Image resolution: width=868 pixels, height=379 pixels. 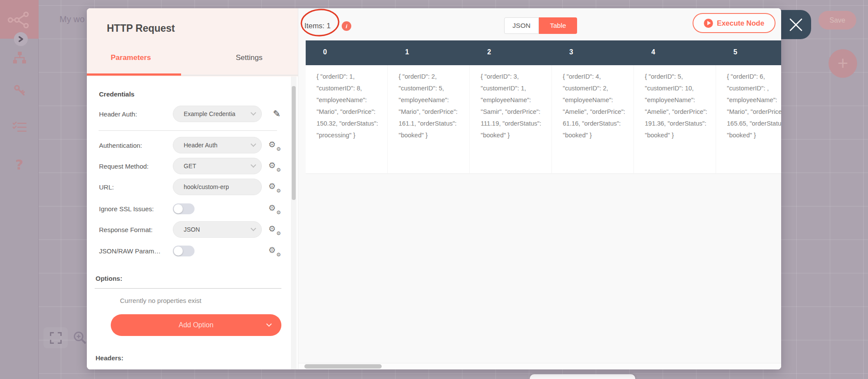 I want to click on field-label: Ignore SSL Issues:, so click(x=136, y=209).